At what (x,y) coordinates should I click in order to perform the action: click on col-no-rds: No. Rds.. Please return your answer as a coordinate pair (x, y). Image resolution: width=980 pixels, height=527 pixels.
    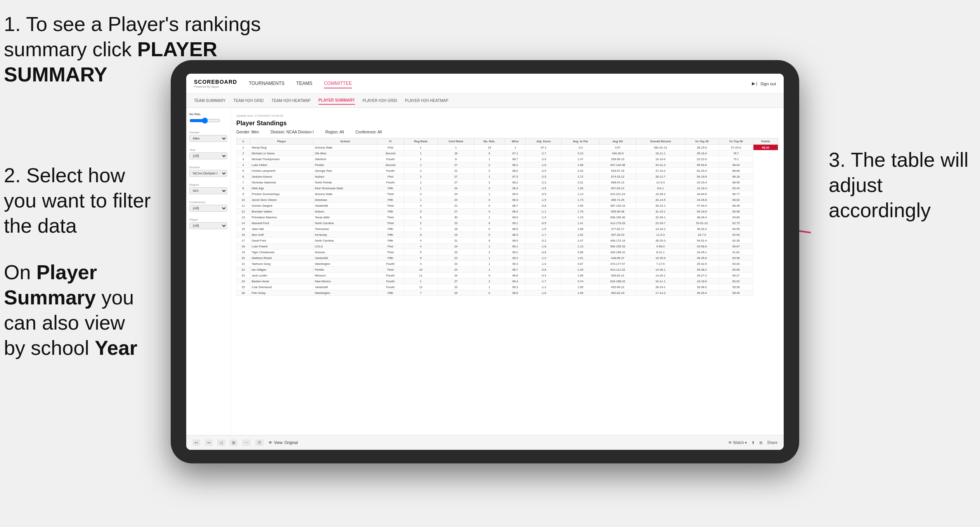
    Looking at the image, I should click on (490, 142).